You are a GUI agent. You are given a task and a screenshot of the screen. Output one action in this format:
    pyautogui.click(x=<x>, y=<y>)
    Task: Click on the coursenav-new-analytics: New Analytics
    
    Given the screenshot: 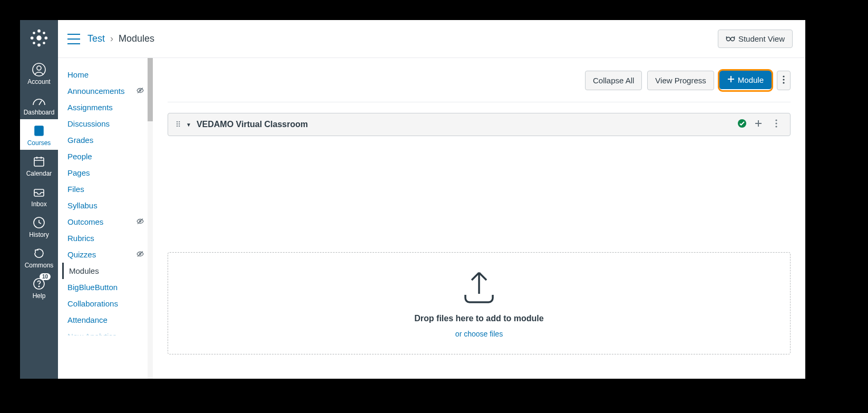 What is the action you would take?
    pyautogui.click(x=108, y=332)
    